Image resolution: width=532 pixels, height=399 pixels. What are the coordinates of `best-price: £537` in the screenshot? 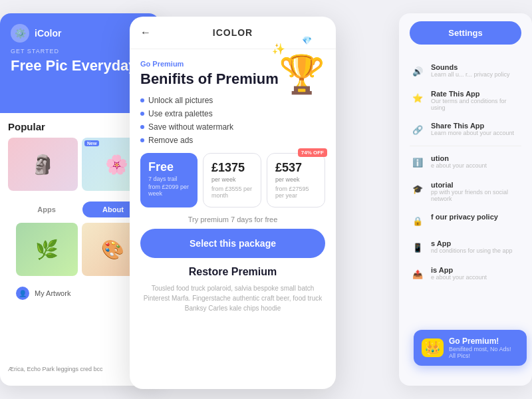 It's located at (296, 168).